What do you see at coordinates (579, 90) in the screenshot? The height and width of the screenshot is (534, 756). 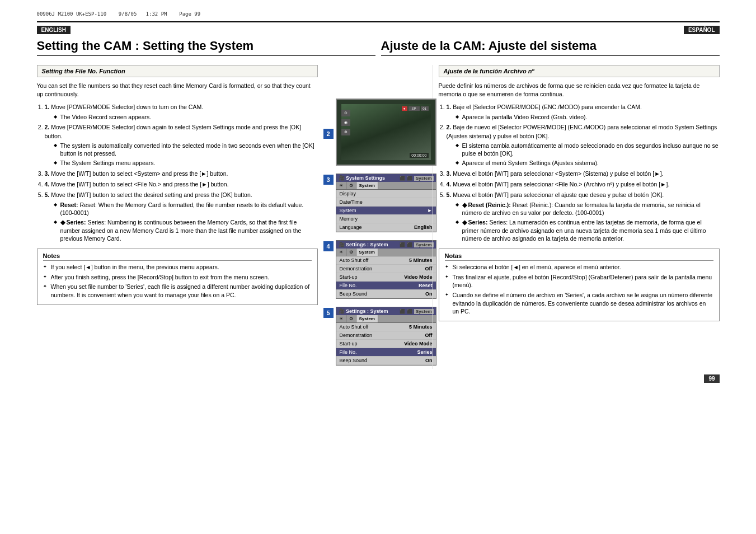 I see `right-intro: Puede definir los números de archivos de…` at bounding box center [579, 90].